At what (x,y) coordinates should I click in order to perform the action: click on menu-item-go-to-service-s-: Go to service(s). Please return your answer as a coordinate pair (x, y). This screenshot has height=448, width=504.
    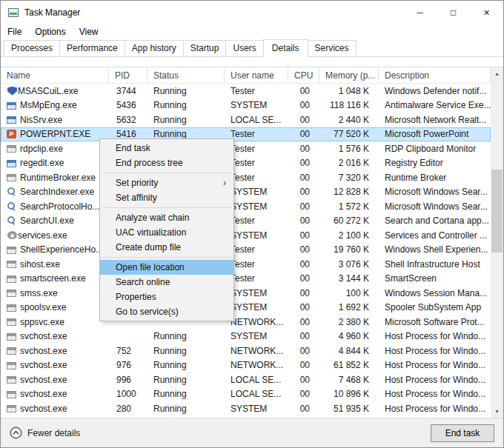
    Looking at the image, I should click on (167, 312).